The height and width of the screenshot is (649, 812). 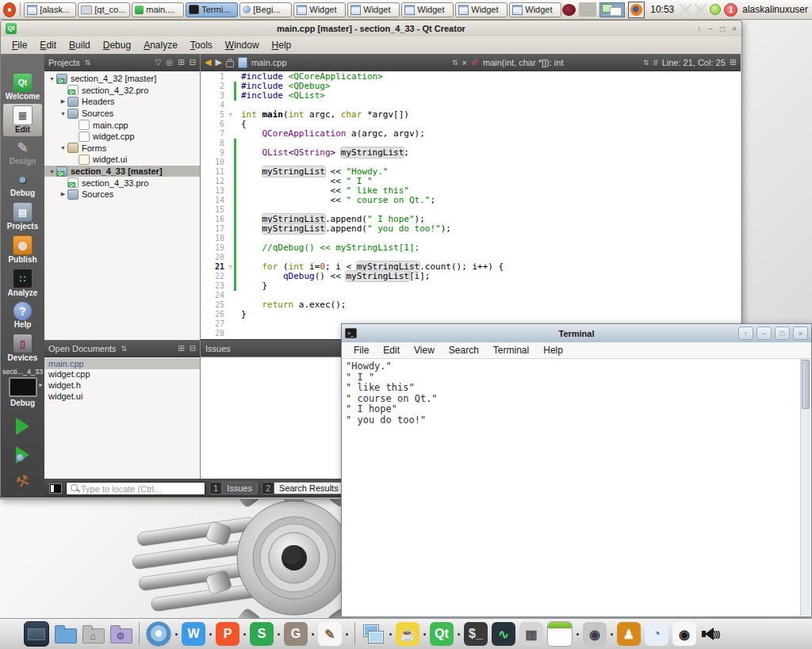 What do you see at coordinates (201, 45) in the screenshot?
I see `menu-tools: Tools` at bounding box center [201, 45].